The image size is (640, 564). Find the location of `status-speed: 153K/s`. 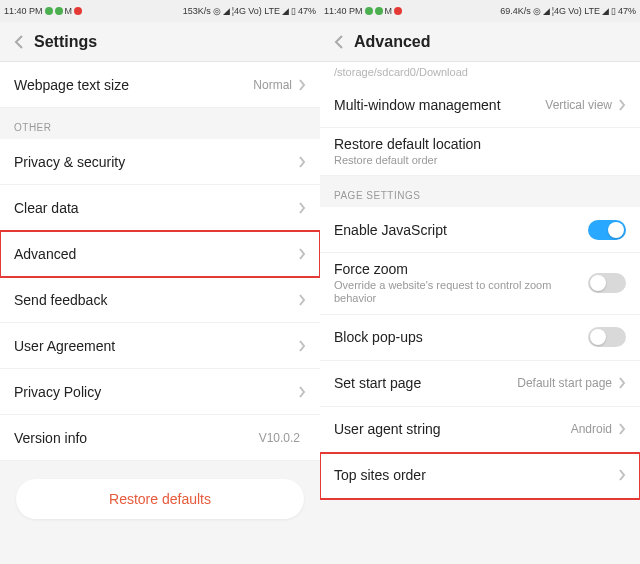

status-speed: 153K/s is located at coordinates (197, 11).